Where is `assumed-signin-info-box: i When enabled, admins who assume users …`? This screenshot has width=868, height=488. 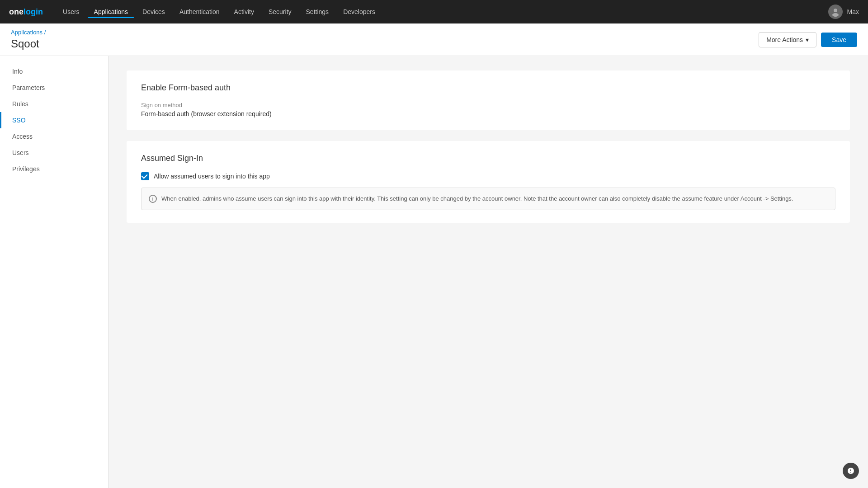
assumed-signin-info-box: i When enabled, admins who assume users … is located at coordinates (488, 199).